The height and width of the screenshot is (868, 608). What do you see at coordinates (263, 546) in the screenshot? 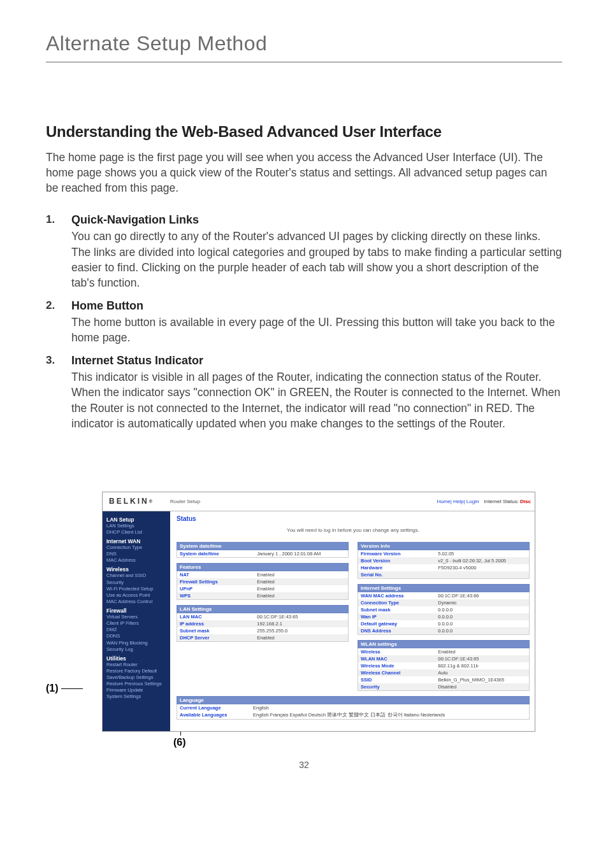
I see `status-box-header: System date/time` at bounding box center [263, 546].